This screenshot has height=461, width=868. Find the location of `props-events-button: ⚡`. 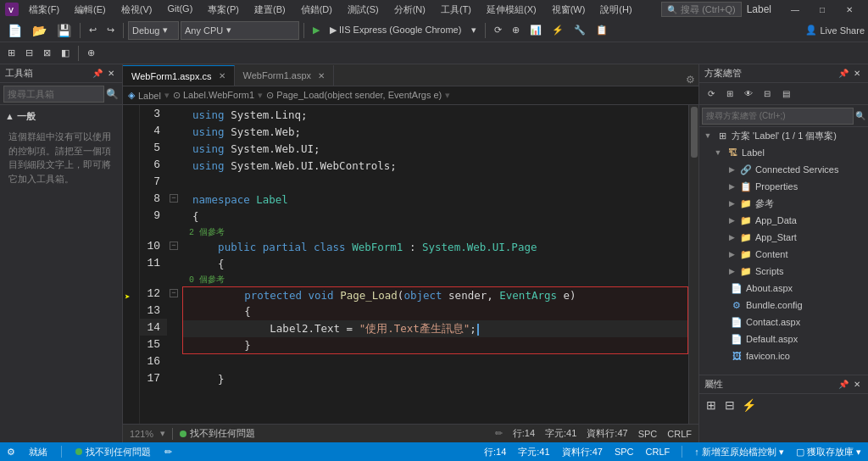

props-events-button: ⚡ is located at coordinates (748, 405).